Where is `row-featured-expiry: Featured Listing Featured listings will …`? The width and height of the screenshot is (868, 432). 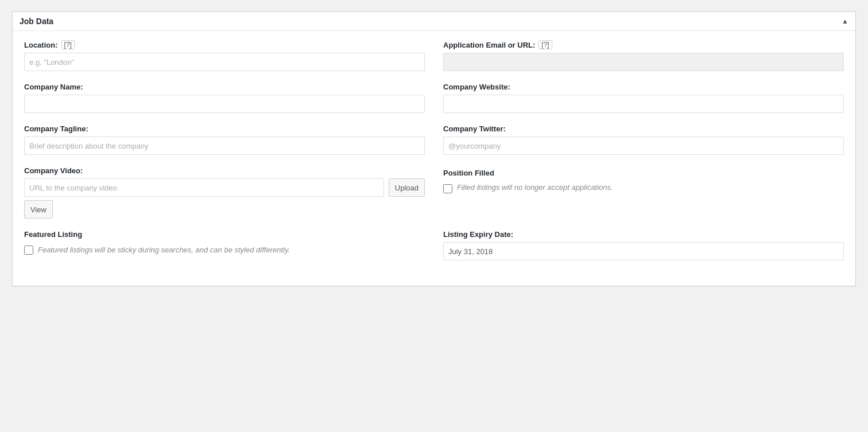 row-featured-expiry: Featured Listing Featured listings will … is located at coordinates (434, 246).